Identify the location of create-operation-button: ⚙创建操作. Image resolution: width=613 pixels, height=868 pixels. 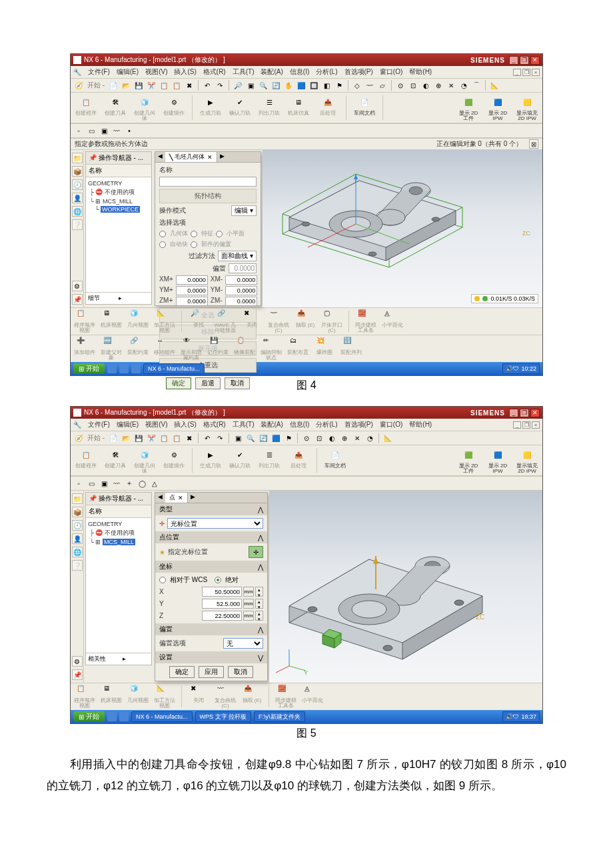
(174, 457).